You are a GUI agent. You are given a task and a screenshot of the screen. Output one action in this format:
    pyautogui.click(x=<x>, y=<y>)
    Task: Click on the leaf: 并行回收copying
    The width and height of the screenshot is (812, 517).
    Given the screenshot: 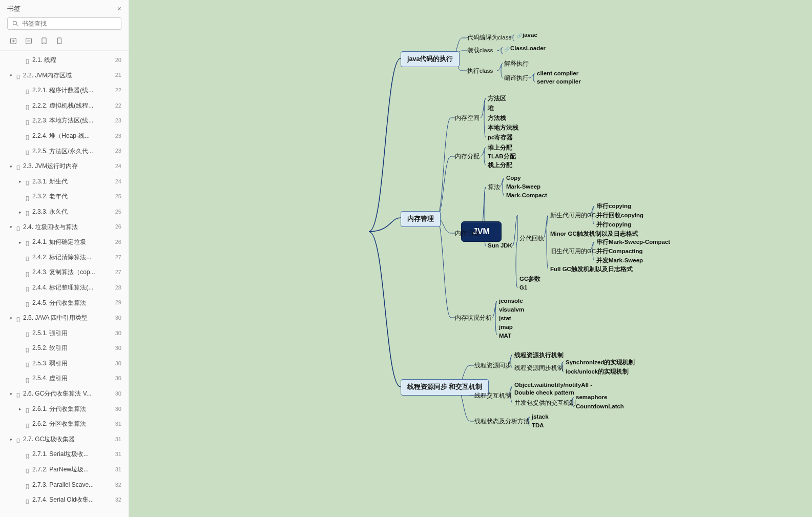 What is the action you would take?
    pyautogui.click(x=620, y=215)
    